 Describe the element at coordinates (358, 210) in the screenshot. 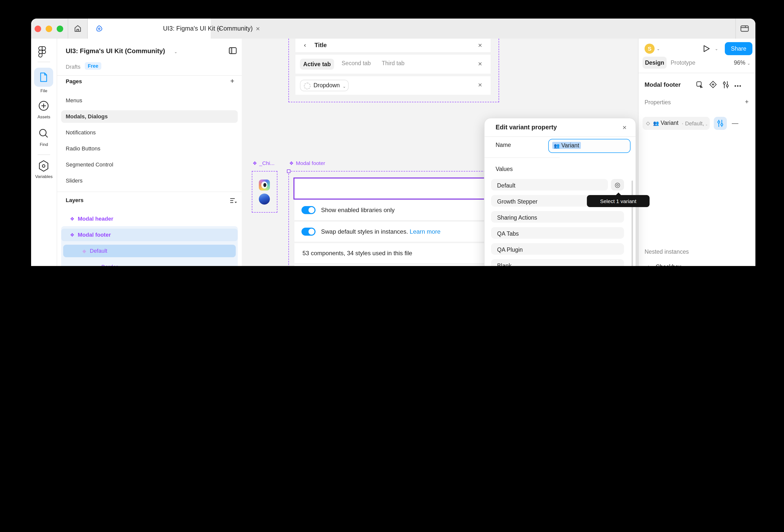

I see `toggle-label: Show enabled libraries only` at that location.